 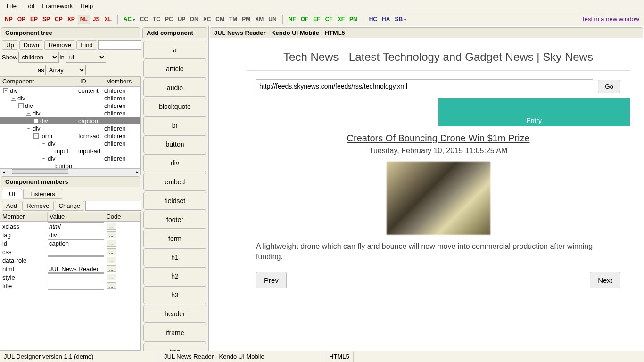 What do you see at coordinates (175, 107) in the screenshot?
I see `add-item-blockquote: blockquote` at bounding box center [175, 107].